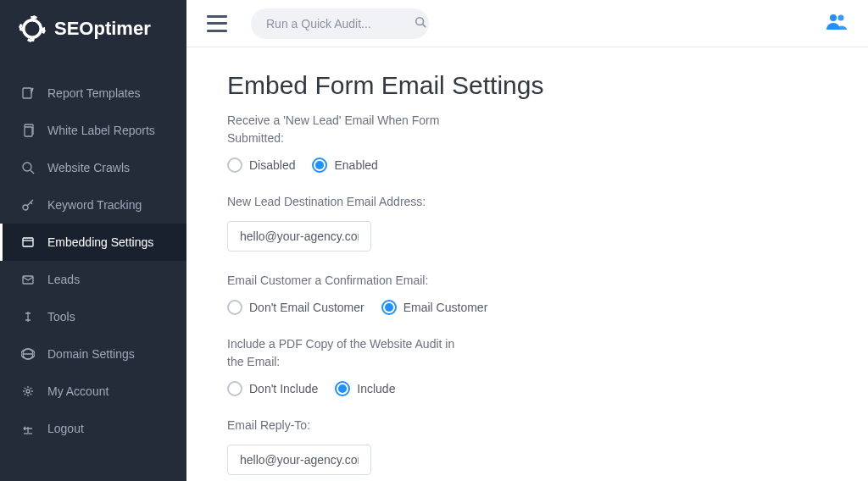 The image size is (868, 481). I want to click on search-box, so click(340, 24).